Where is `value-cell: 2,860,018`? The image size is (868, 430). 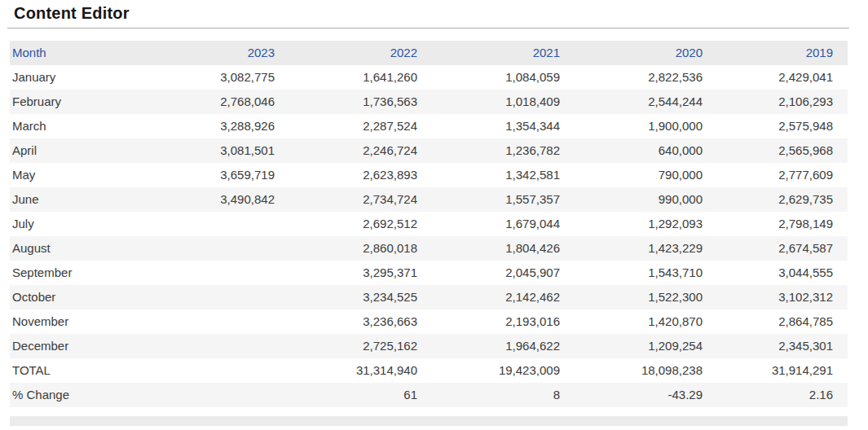
value-cell: 2,860,018 is located at coordinates (362, 248).